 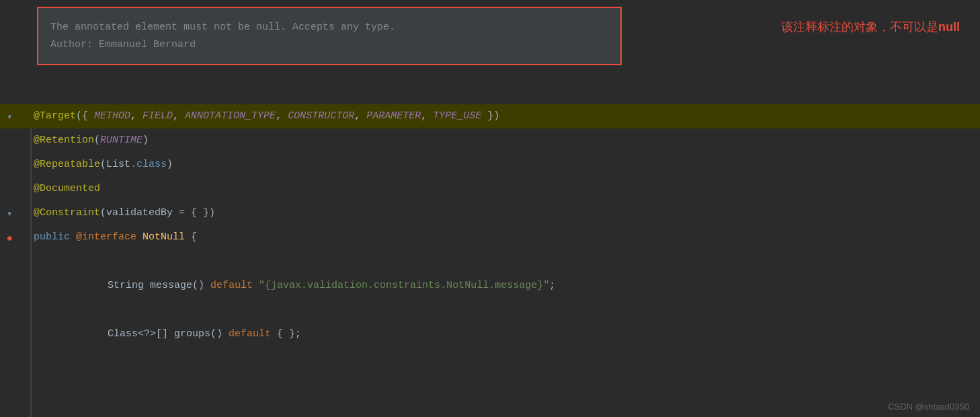 I want to click on code-content-8: Class<?>[] groups() default { };, so click(x=204, y=334).